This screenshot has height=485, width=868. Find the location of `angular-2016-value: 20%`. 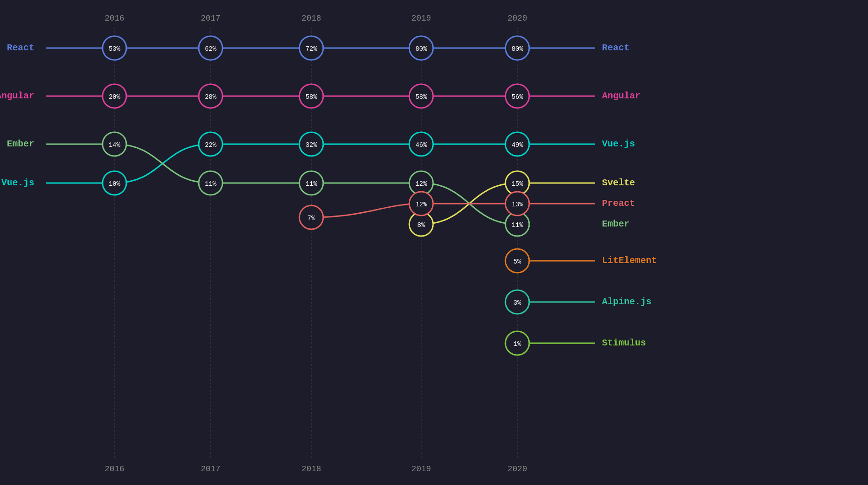

angular-2016-value: 20% is located at coordinates (114, 97).